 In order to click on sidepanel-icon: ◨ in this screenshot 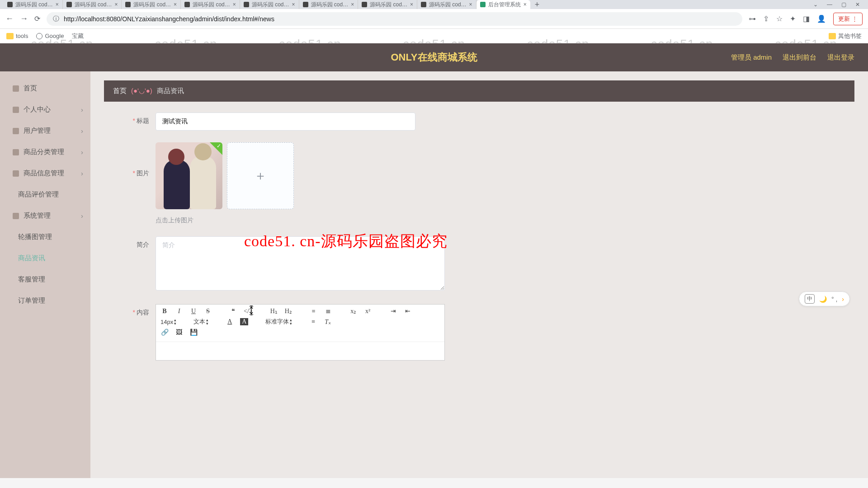, I will do `click(807, 19)`.